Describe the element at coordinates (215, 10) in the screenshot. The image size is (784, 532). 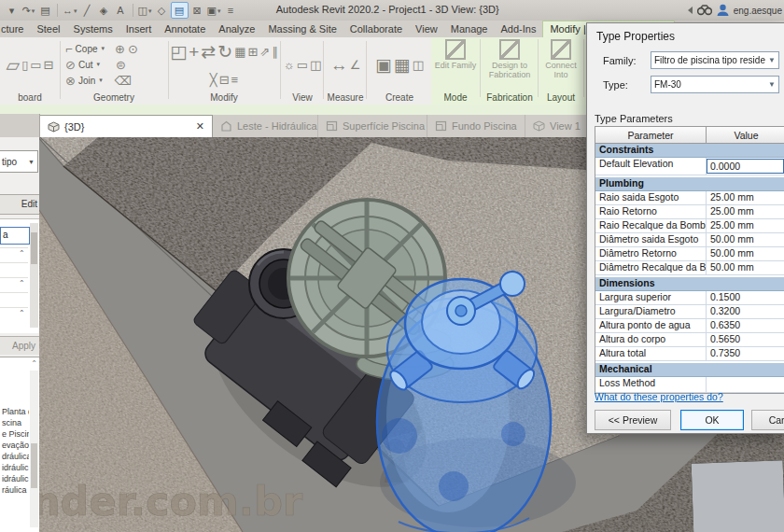
I see `switch-windows-icon: ▣▾` at that location.